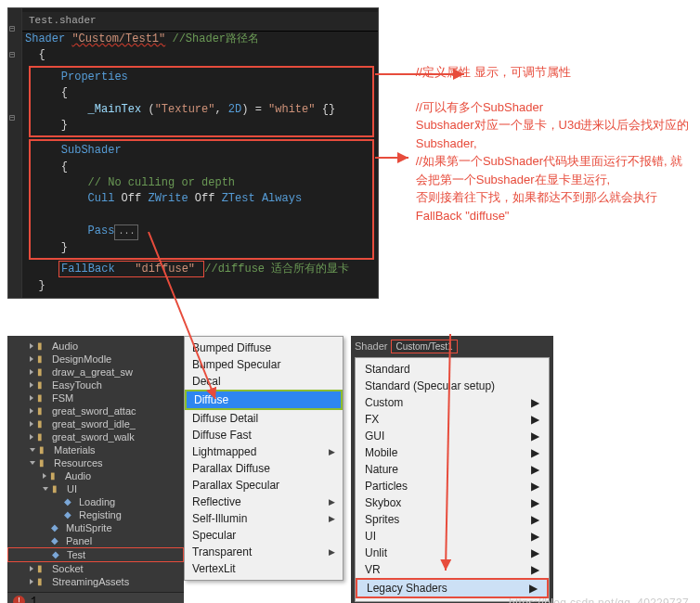 This screenshot has width=700, height=603. Describe the element at coordinates (452, 520) in the screenshot. I see `menu-item: Sprites▶` at that location.